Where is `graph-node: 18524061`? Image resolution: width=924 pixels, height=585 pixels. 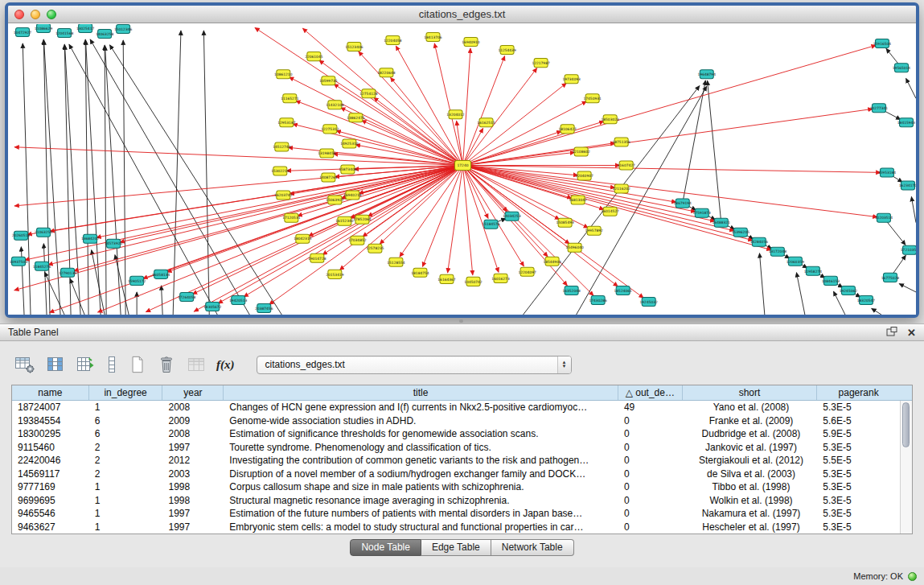 graph-node: 18524061 is located at coordinates (624, 290).